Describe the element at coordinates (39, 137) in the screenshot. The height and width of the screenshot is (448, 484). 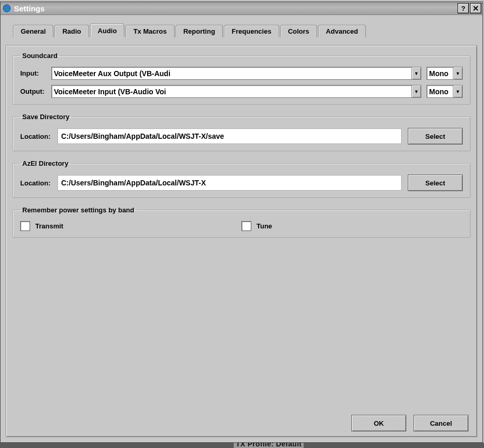
I see `save-location-label: Location:` at that location.